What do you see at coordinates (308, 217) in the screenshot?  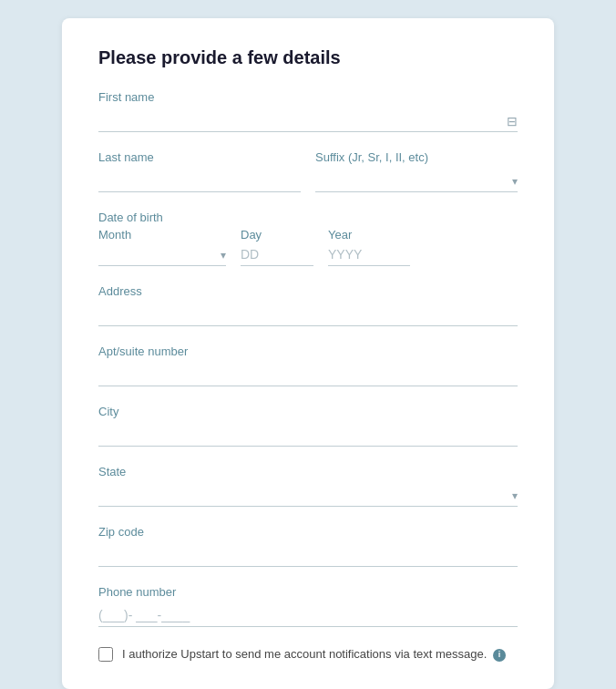 I see `dob-label: Date of birth` at bounding box center [308, 217].